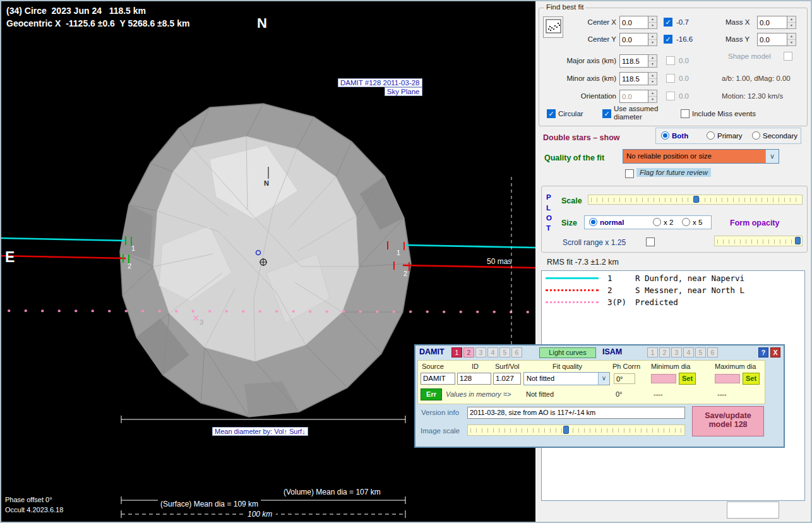 The image size is (812, 523). What do you see at coordinates (567, 366) in the screenshot?
I see `col-fit-quality: Fit quality` at bounding box center [567, 366].